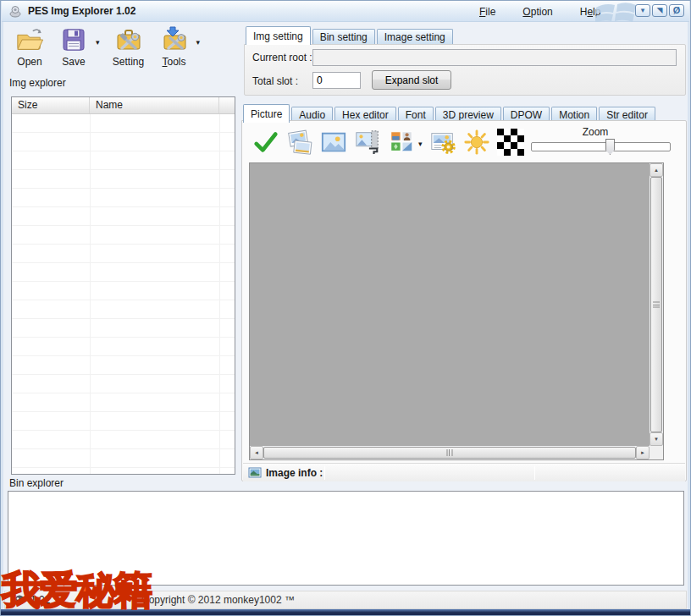 The image size is (691, 616). What do you see at coordinates (465, 69) in the screenshot?
I see `img-setting-panel: Current root : Total slot : Expand slot` at bounding box center [465, 69].